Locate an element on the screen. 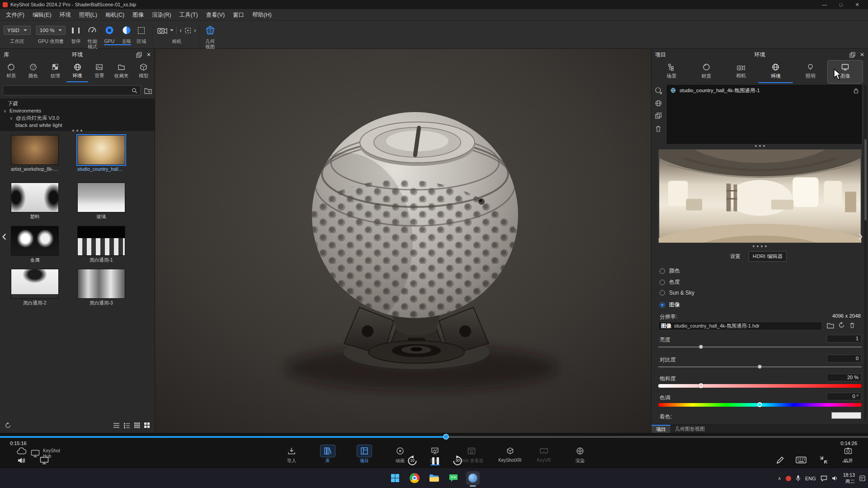  library-close-icon: ✕ is located at coordinates (149, 55).